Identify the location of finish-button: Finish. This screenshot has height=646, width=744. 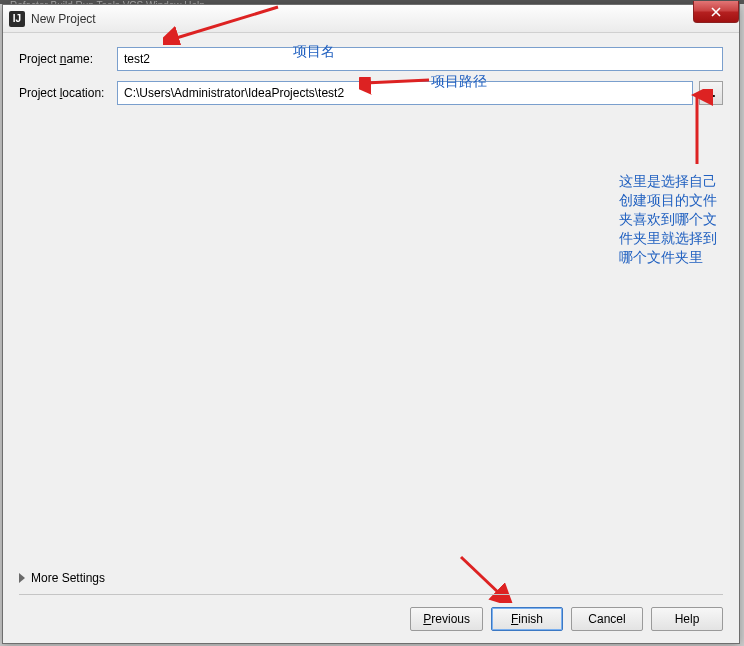
(527, 619).